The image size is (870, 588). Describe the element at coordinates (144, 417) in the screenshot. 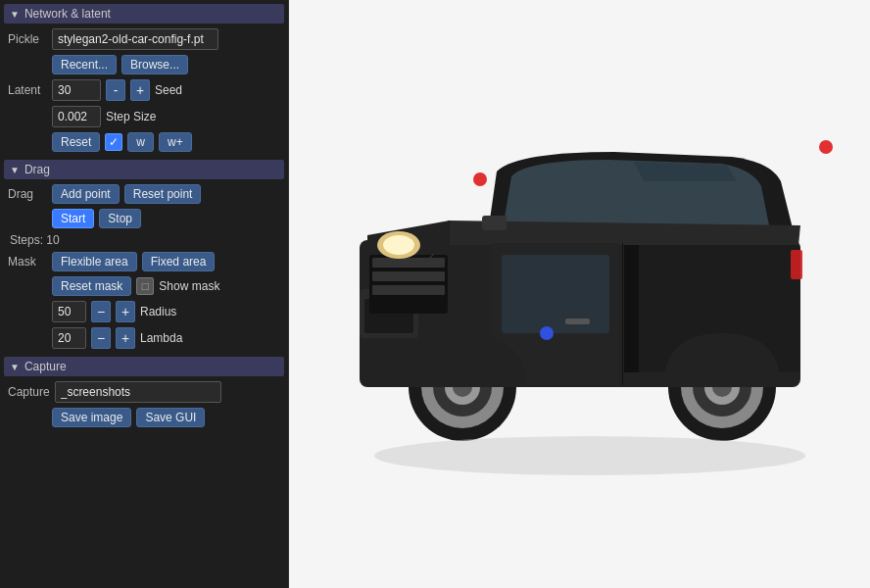

I see `save-buttons-row: Save image Save GUI` at that location.